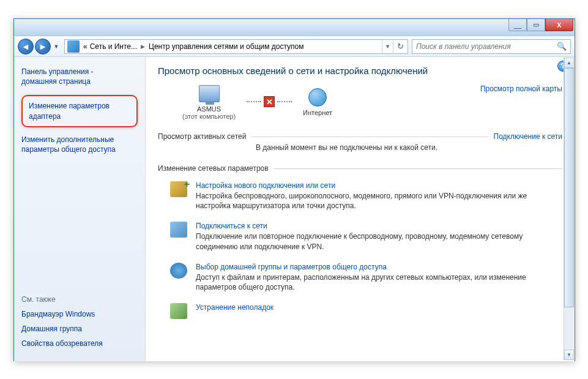 This screenshot has height=379, width=588. I want to click on sidebar-home-line1: Панель управления -, so click(58, 72).